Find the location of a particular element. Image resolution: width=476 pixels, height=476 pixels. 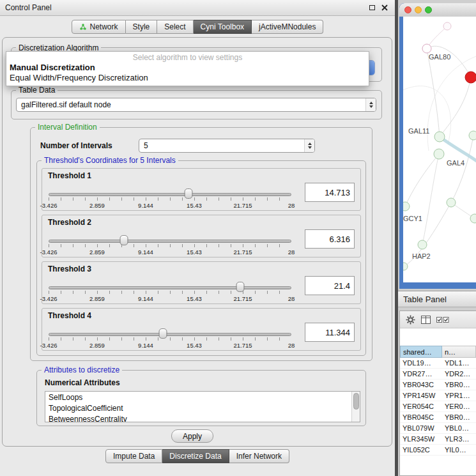

table-cell: YDL19… is located at coordinates (421, 363).